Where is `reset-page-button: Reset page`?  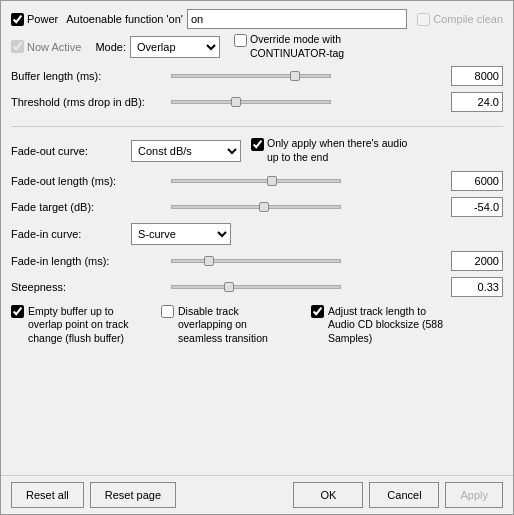 reset-page-button: Reset page is located at coordinates (133, 495).